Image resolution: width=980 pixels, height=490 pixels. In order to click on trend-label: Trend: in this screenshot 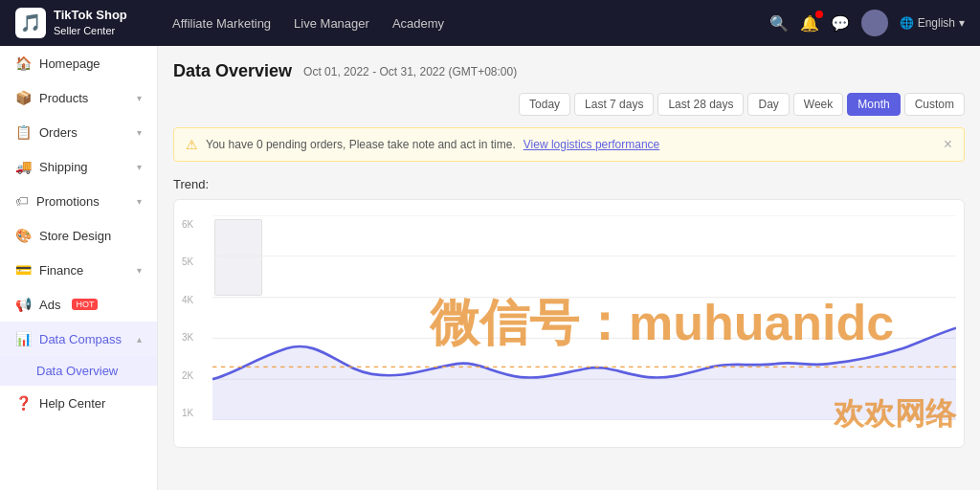, I will do `click(568, 184)`.